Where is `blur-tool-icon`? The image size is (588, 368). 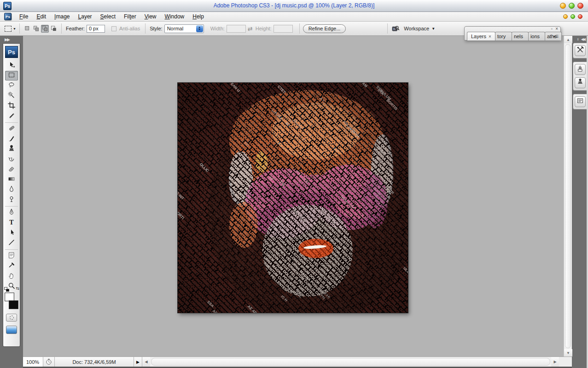
blur-tool-icon is located at coordinates (12, 190).